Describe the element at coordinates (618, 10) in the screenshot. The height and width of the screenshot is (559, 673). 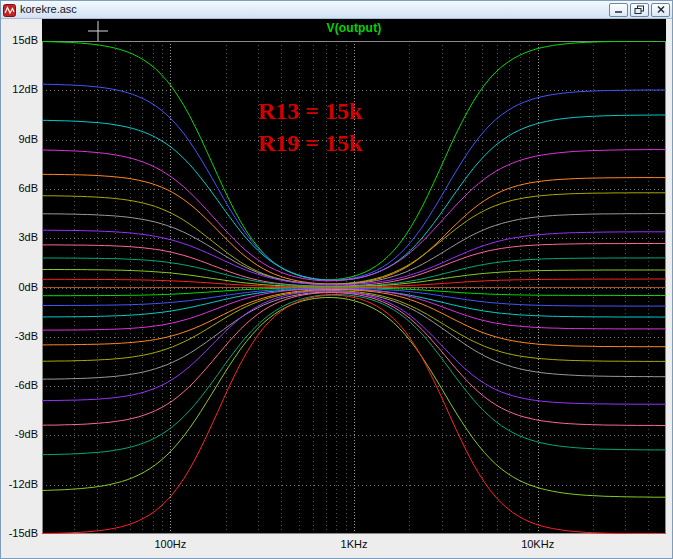
I see `minimize-button` at that location.